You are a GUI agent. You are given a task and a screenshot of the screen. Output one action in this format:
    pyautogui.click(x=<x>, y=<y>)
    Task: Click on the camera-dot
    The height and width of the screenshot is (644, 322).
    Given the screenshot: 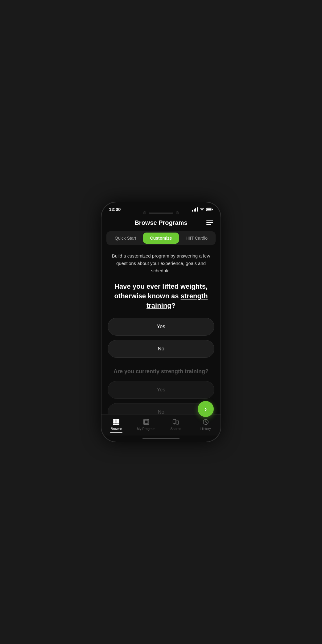 What is the action you would take?
    pyautogui.click(x=145, y=213)
    